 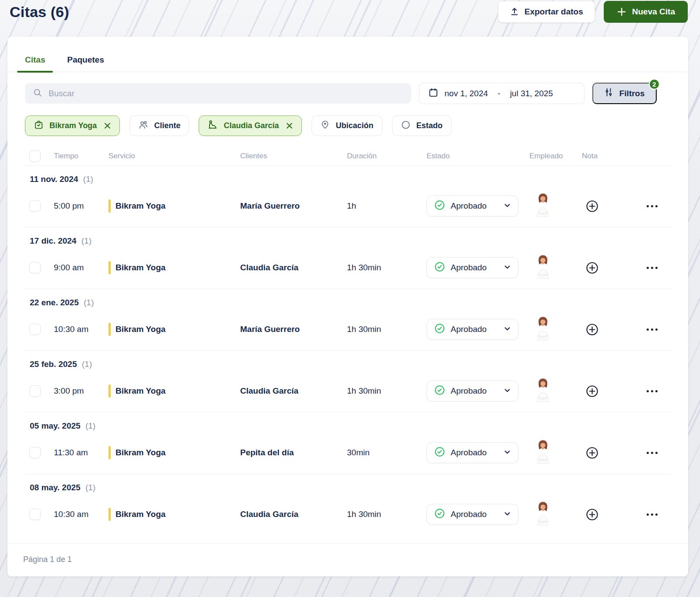 I want to click on service-bag-icon, so click(x=38, y=126).